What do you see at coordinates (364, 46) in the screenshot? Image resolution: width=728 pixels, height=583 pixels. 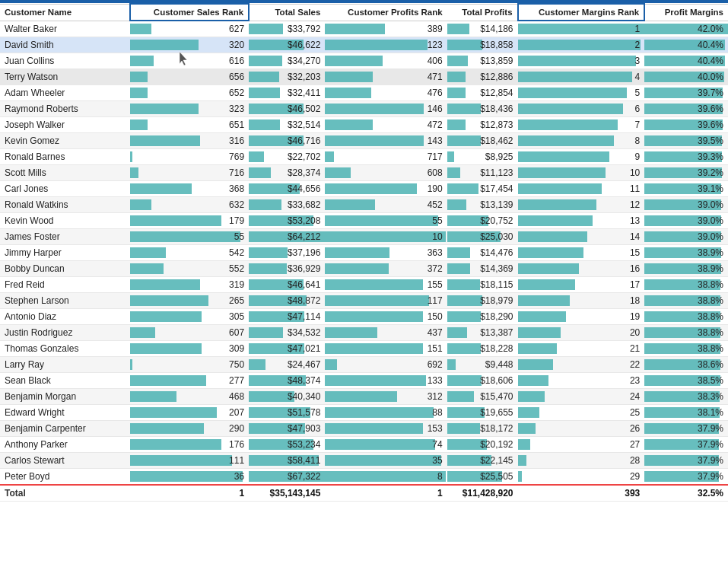 I see `table-row: David Smith320$46,622123$18,858240.4%` at bounding box center [364, 46].